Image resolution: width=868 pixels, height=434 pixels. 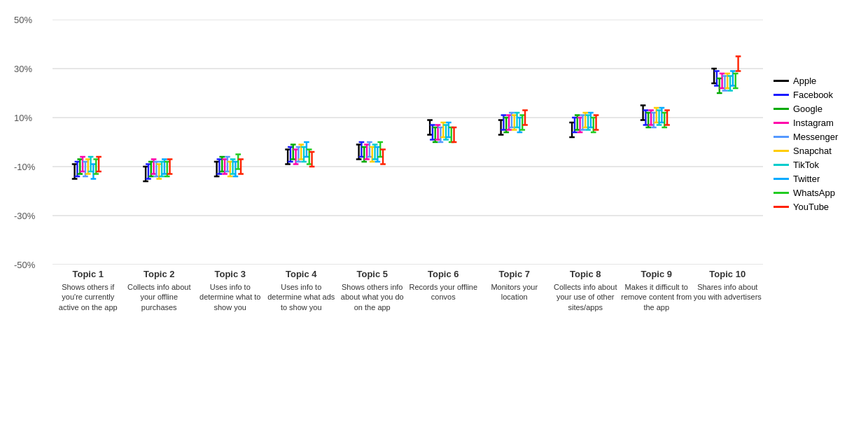 I want to click on topic-desc: Shows others if you're currently active …, so click(x=88, y=297).